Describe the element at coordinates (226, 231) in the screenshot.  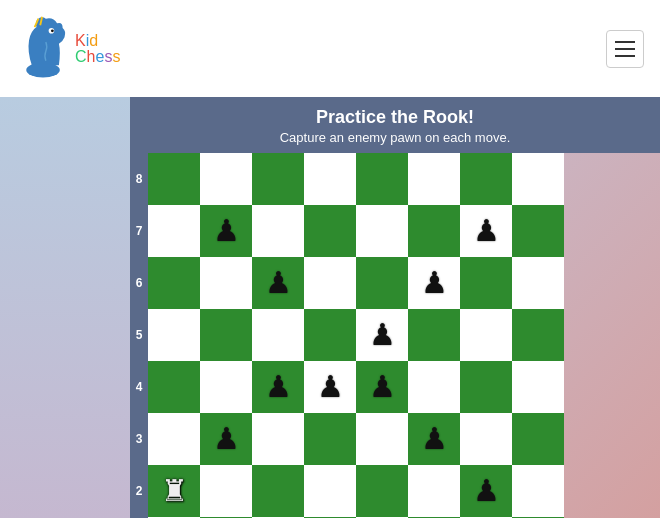
I see `black-pawn-2-7: ♟` at that location.